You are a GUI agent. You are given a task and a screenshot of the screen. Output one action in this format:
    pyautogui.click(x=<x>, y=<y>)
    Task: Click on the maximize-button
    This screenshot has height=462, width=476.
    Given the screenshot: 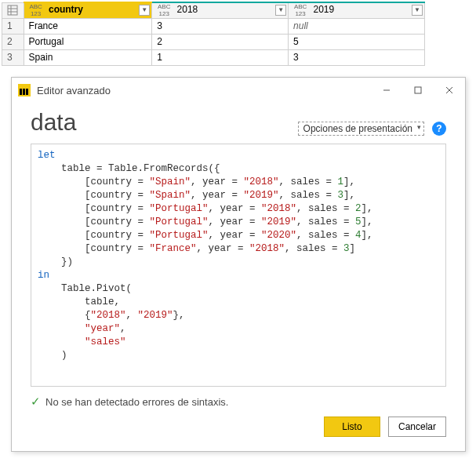 What is the action you would take?
    pyautogui.click(x=418, y=90)
    